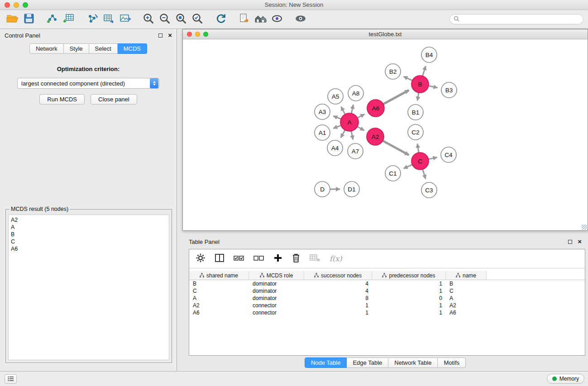 This screenshot has height=386, width=588. Describe the element at coordinates (335, 96) in the screenshot. I see `graph-node-A5: A5` at that location.